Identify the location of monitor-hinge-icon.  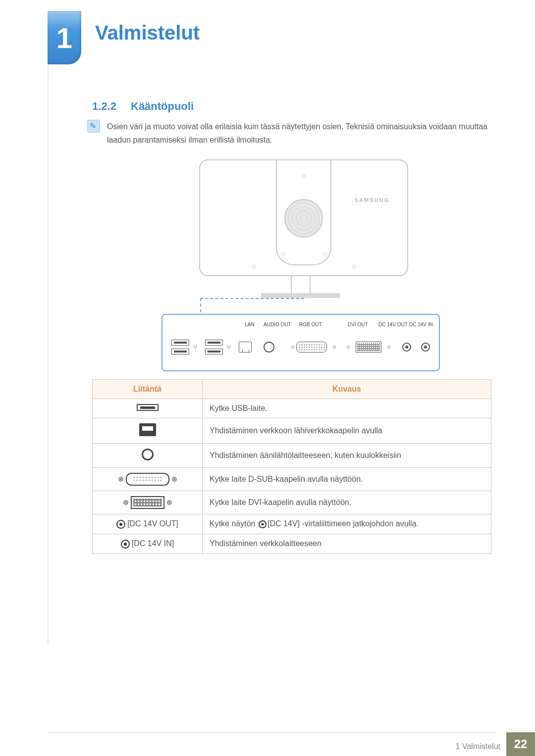
(304, 218).